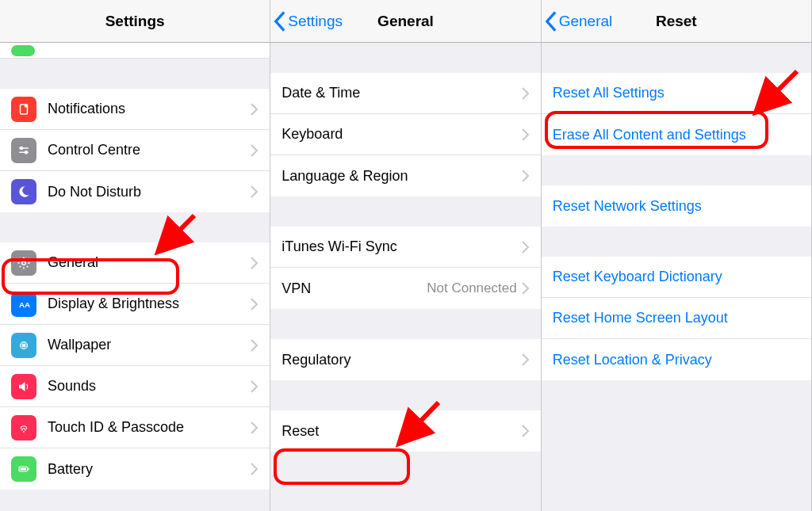  Describe the element at coordinates (149, 109) in the screenshot. I see `row-label: Notifications` at that location.